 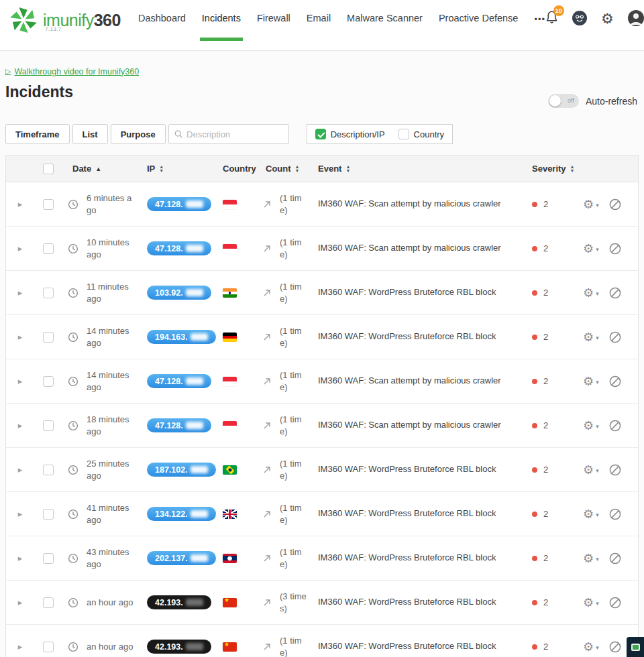 I want to click on column-header-severity: Severity ▲▼, so click(x=555, y=169).